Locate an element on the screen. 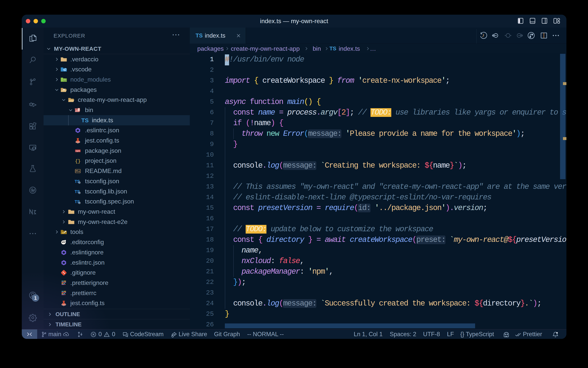 This screenshot has height=368, width=588. svg-text: JS is located at coordinates (65, 80).